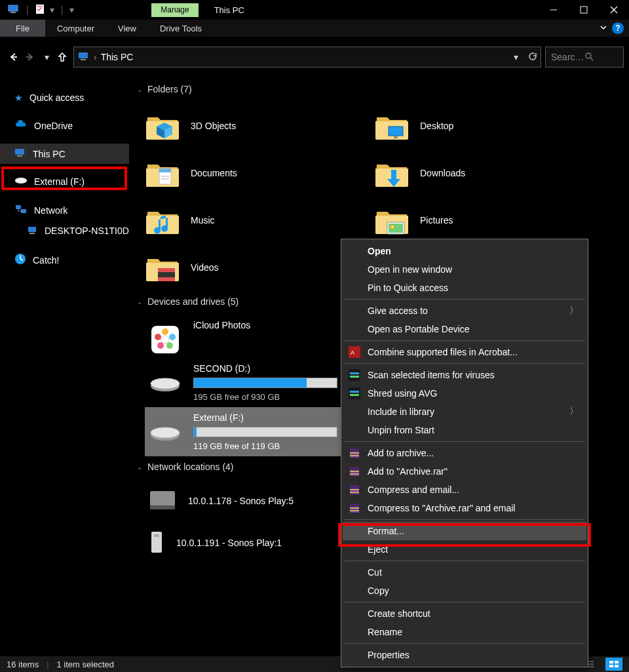 The height and width of the screenshot is (672, 629). Describe the element at coordinates (64, 153) in the screenshot. I see `sidebar-item-this-pc: This PC` at that location.